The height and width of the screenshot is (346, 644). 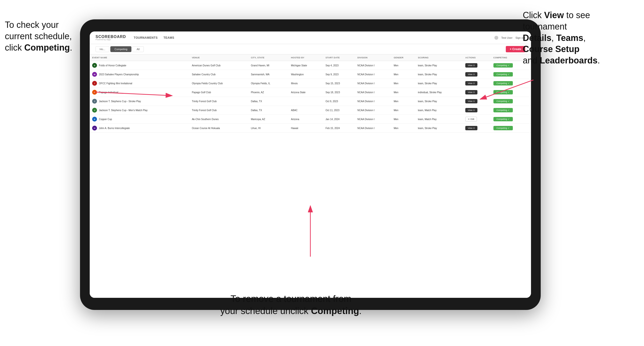 What do you see at coordinates (310, 58) in the screenshot?
I see `table-header-row: EVENT NAME VENUE CITY, STATE HOSTED BY S…` at bounding box center [310, 58].